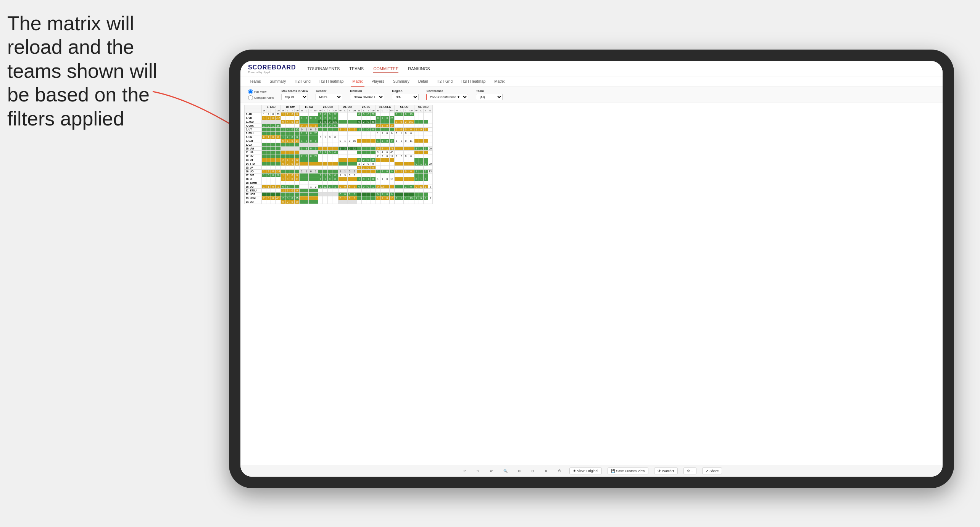 The height and width of the screenshot is (527, 980). What do you see at coordinates (505, 471) in the screenshot?
I see `zoom-out-btn: 🔍` at bounding box center [505, 471].